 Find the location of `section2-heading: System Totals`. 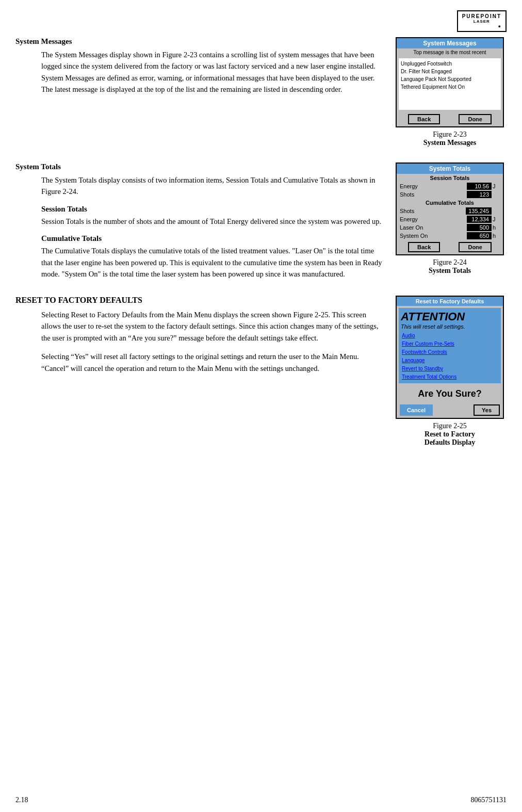

section2-heading: System Totals is located at coordinates (199, 167).